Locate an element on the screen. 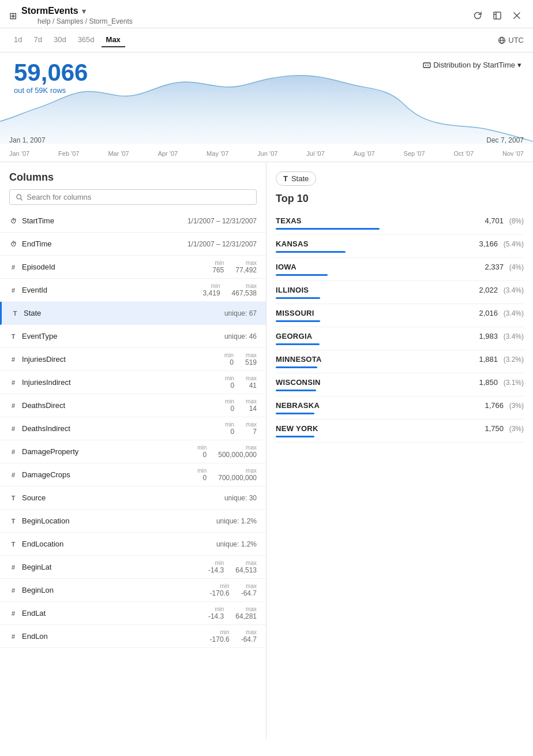 This screenshot has height=756, width=533. column-item-beginlat: # BeginLat min-14.3 max64,513 is located at coordinates (133, 567).